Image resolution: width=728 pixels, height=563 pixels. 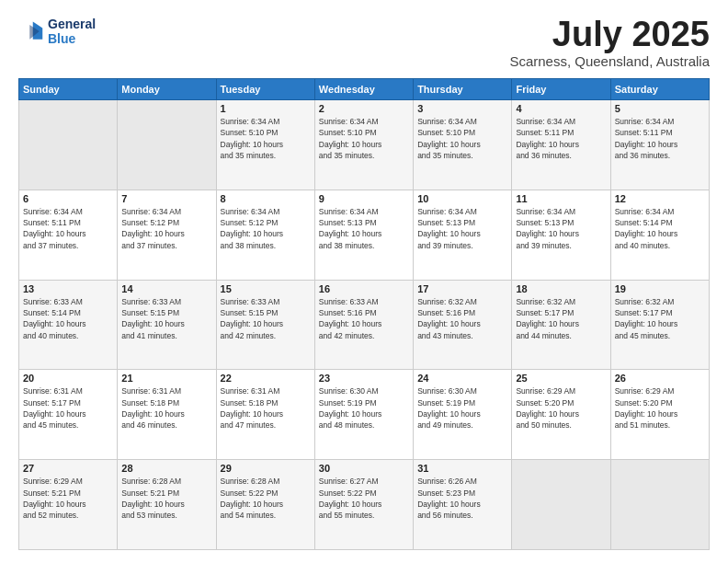 What do you see at coordinates (265, 145) in the screenshot?
I see `day-cell: 1Sunrise: 6:34 AM Sunset: 5:10 PM Daylig…` at bounding box center [265, 145].